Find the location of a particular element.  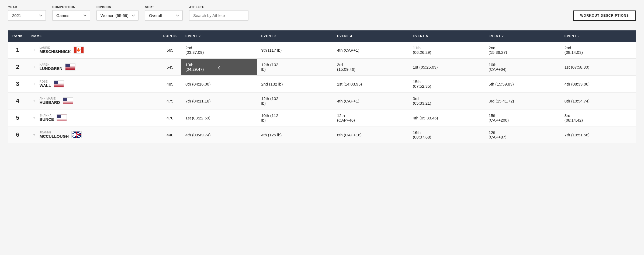

event2-cell: 2nd (03:37.09) is located at coordinates (219, 50).